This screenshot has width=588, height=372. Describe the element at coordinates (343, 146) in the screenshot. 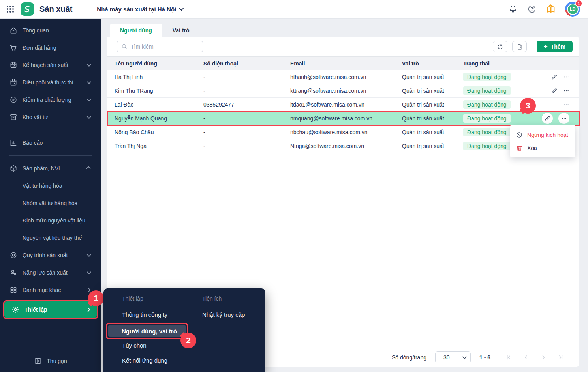

I see `table-row: Trần Thị Nga - Ntnga@software.misa.com.v…` at that location.